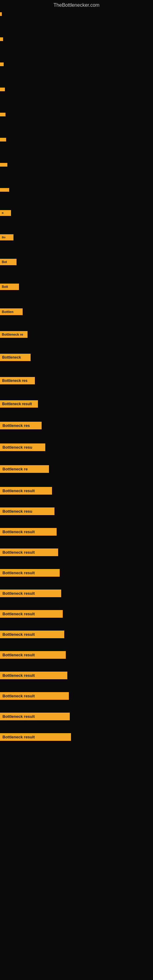 The width and height of the screenshot is (153, 980). What do you see at coordinates (76, 358) in the screenshot?
I see `list-item: Bottleneck` at bounding box center [76, 358].